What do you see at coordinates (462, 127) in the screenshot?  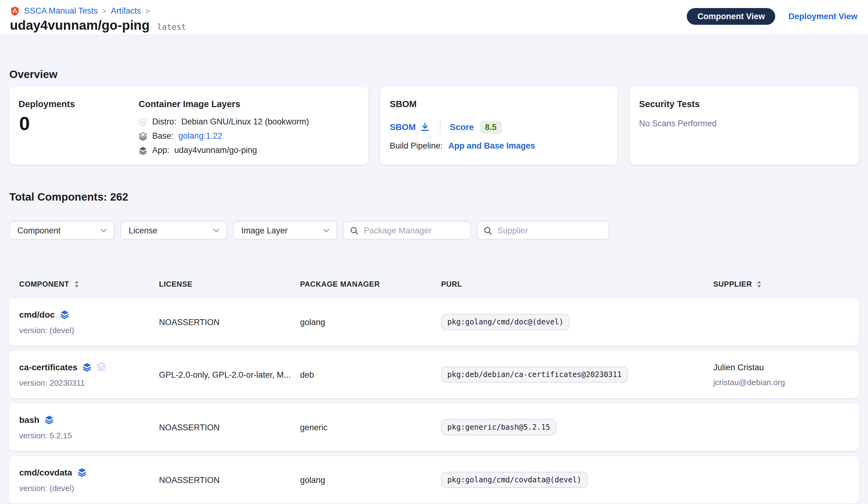 I see `sbom-score-label: Score` at bounding box center [462, 127].